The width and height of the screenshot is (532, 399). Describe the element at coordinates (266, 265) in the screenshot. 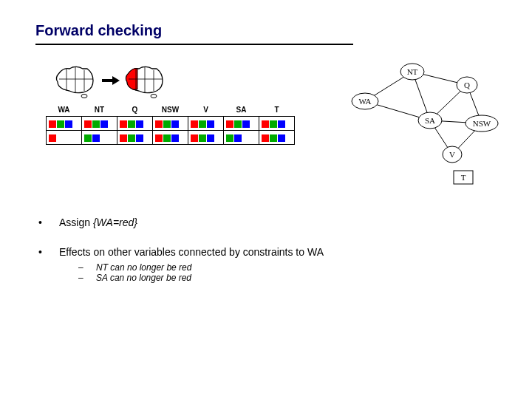

I see `bullet-effects: • Effects on other variables connected b…` at that location.